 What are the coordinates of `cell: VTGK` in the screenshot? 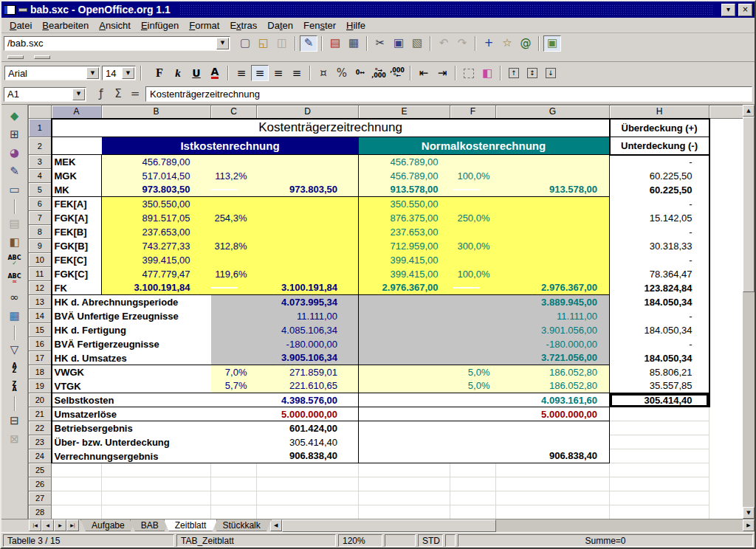 It's located at (77, 387).